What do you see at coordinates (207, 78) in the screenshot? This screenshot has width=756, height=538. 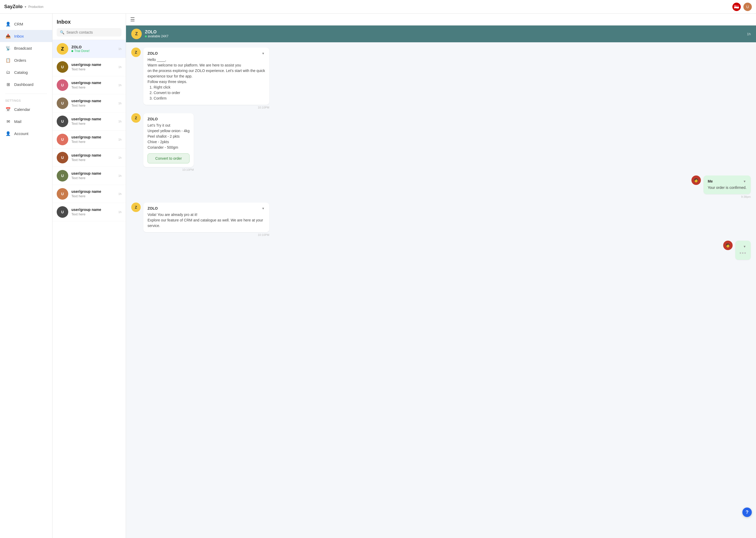 I see `message-content: ZOLO▾Hello ____, Warm welcome to our pla…` at bounding box center [207, 78].